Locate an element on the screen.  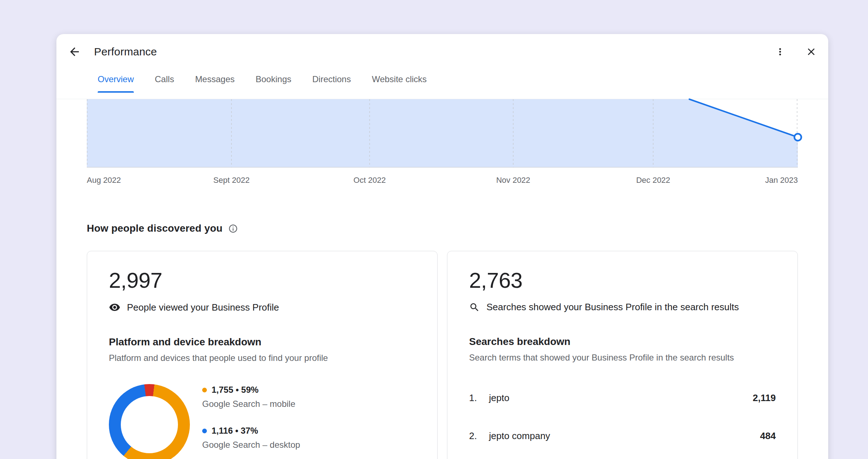
x-tick-label: Dec 2022 is located at coordinates (653, 180).